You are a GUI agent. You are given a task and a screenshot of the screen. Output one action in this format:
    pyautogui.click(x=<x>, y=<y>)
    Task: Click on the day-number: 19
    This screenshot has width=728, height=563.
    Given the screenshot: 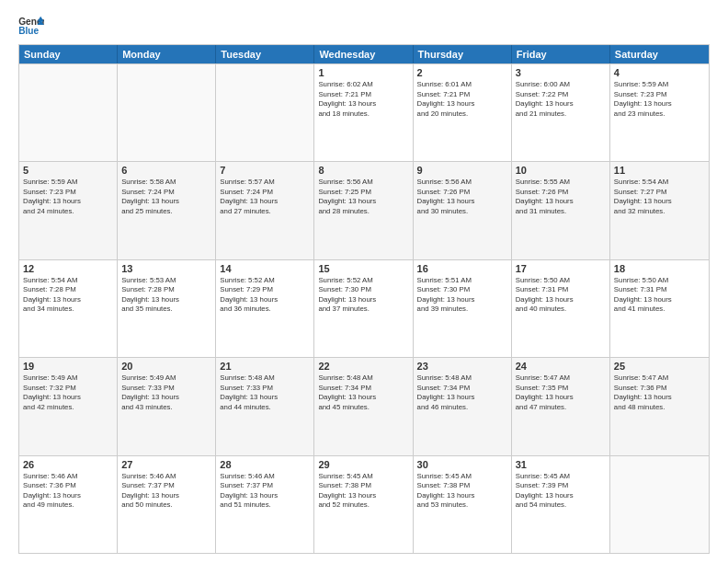 What is the action you would take?
    pyautogui.click(x=68, y=366)
    